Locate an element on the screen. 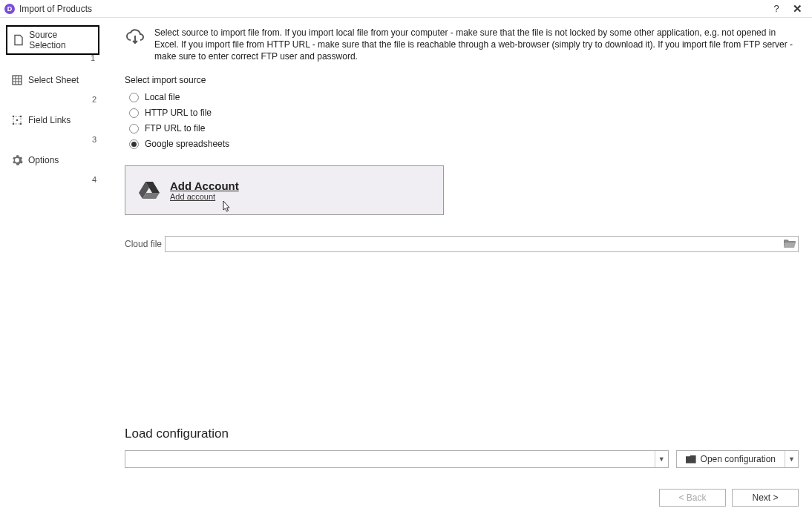 This screenshot has width=812, height=514. configuration-combo: ▼ is located at coordinates (396, 459).